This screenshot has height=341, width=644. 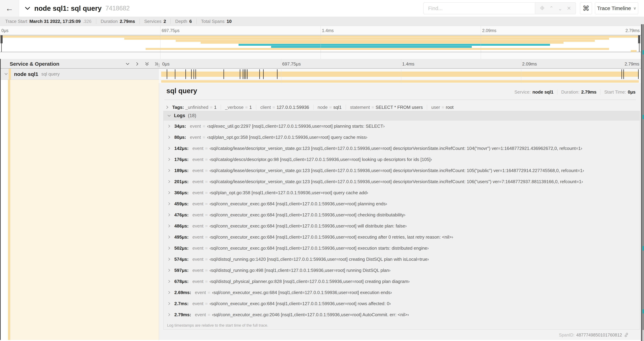 What do you see at coordinates (169, 116) in the screenshot?
I see `chevron-down-icon` at bounding box center [169, 116].